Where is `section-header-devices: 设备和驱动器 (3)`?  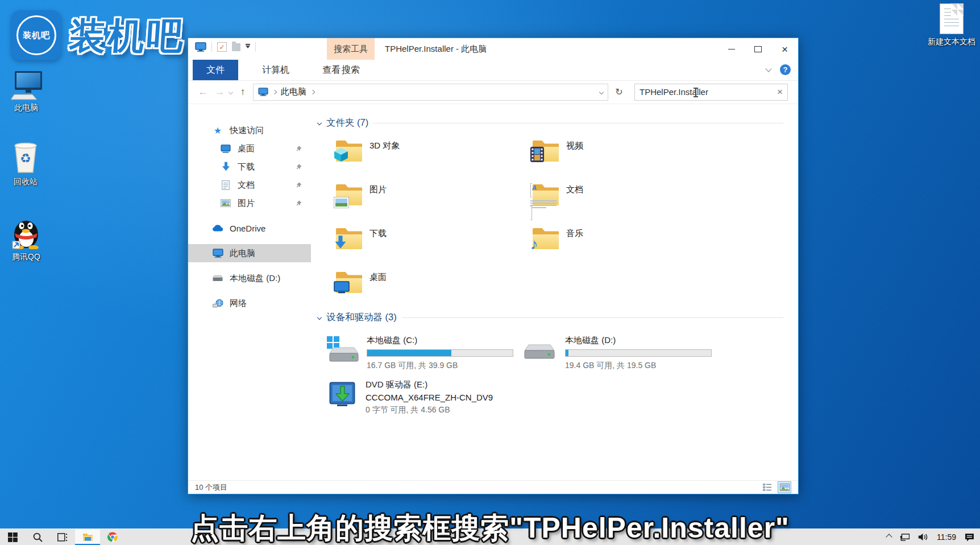 section-header-devices: 设备和驱动器 (3) is located at coordinates (550, 317).